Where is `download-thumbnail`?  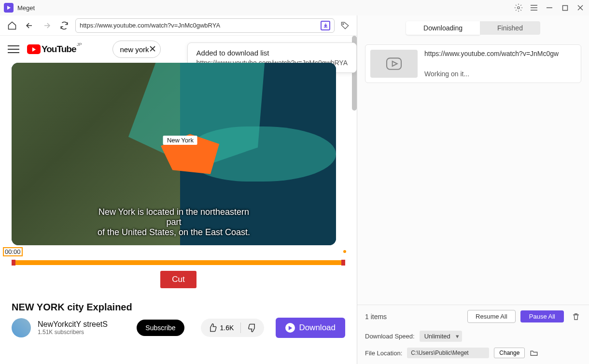 download-thumbnail is located at coordinates (394, 64).